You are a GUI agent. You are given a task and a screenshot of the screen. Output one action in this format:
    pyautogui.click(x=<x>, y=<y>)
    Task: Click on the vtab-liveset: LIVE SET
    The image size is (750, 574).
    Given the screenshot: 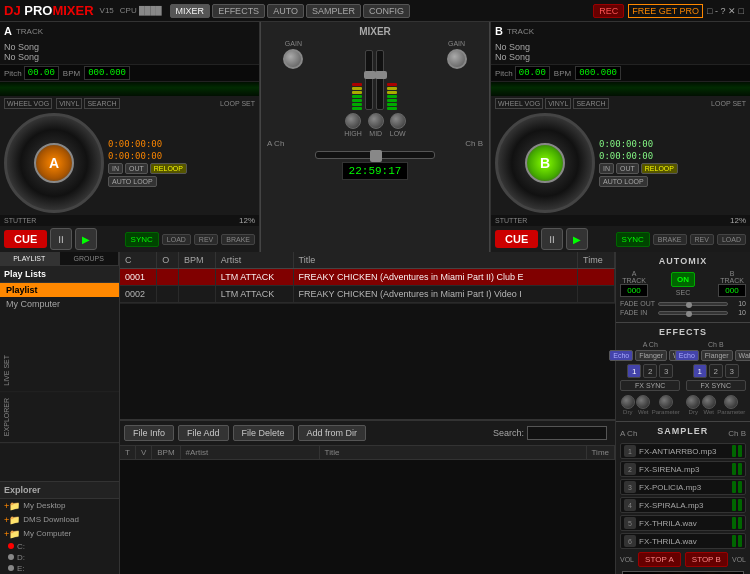 What is the action you would take?
    pyautogui.click(x=60, y=371)
    